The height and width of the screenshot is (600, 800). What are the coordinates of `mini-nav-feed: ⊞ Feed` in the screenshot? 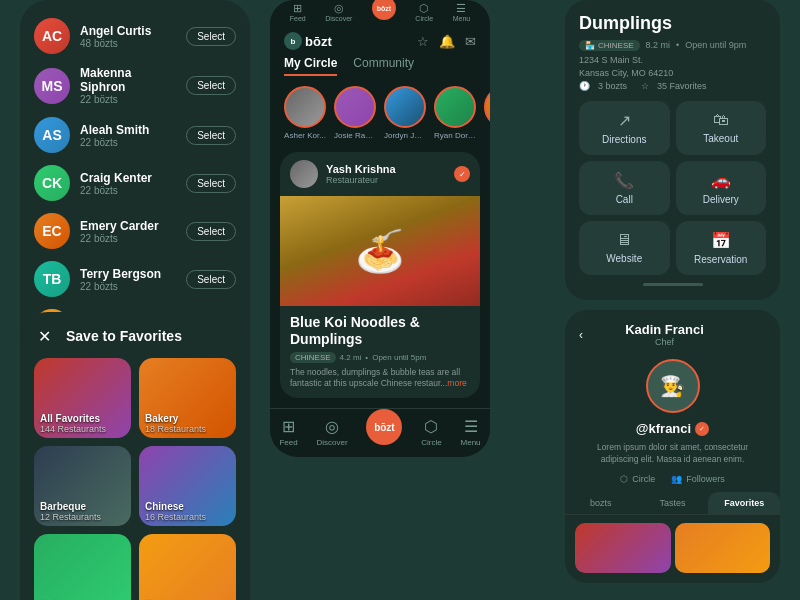 It's located at (298, 12).